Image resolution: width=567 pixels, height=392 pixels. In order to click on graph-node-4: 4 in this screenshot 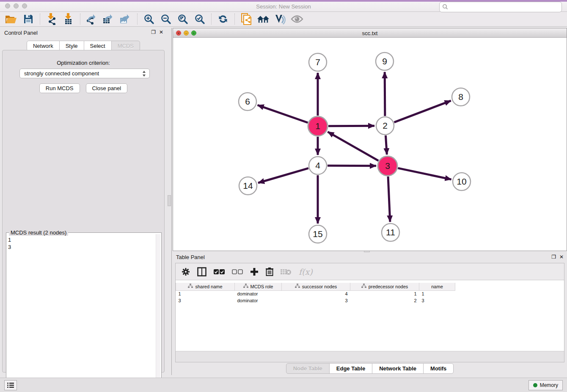, I will do `click(318, 166)`.